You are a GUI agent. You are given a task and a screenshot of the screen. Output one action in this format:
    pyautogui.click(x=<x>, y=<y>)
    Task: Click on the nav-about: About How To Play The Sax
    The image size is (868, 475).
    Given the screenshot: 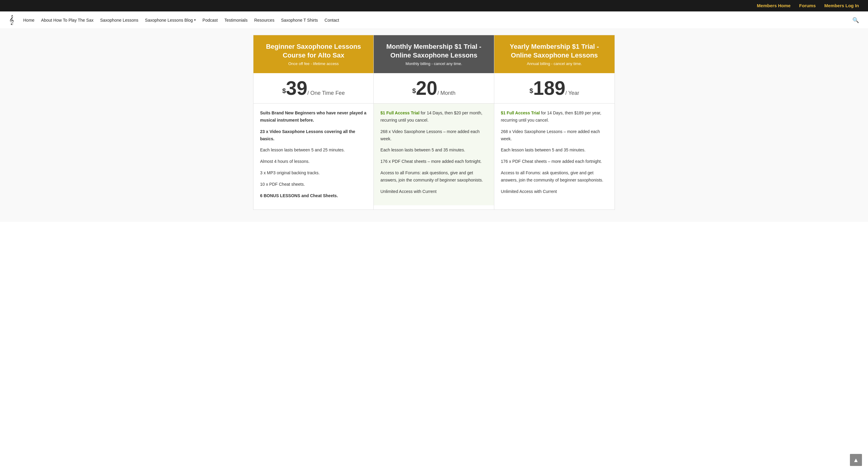 What is the action you would take?
    pyautogui.click(x=67, y=20)
    